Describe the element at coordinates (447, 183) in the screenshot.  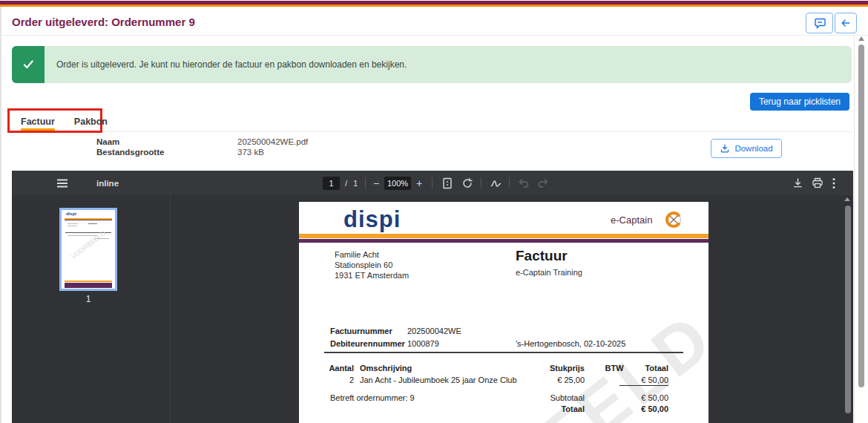
I see `fit-page-button` at that location.